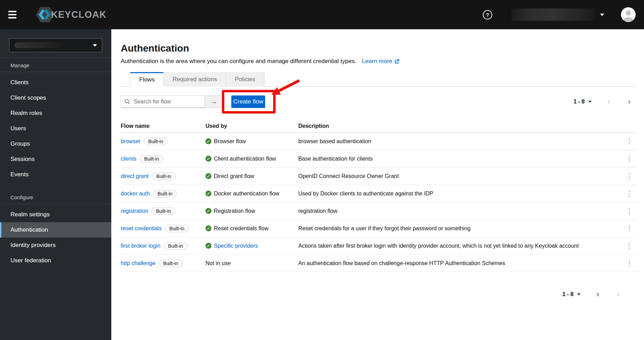  Describe the element at coordinates (559, 15) in the screenshot. I see `masthead-right-group: ?` at that location.